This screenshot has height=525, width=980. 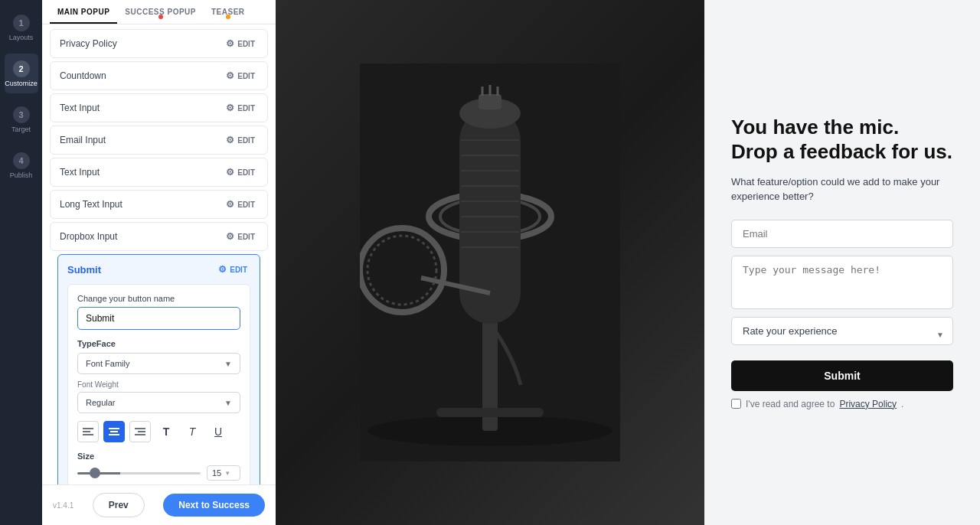 What do you see at coordinates (21, 165) in the screenshot?
I see `nav-item-publish: 4 Publish` at bounding box center [21, 165].